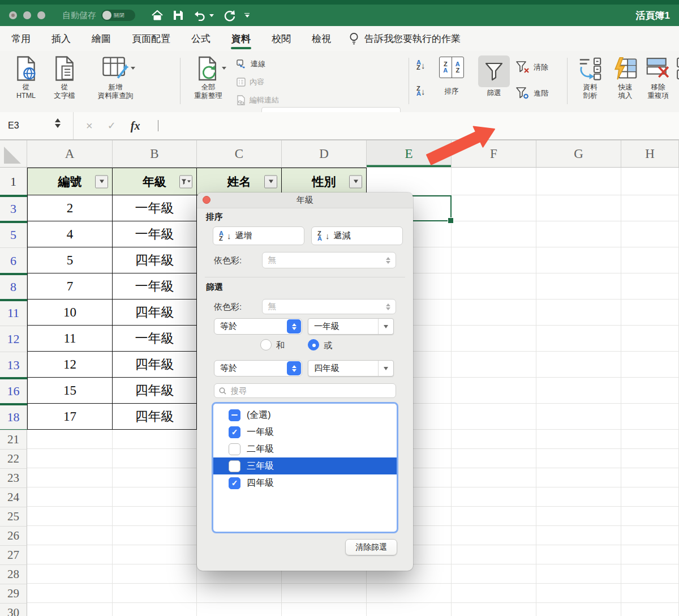 The width and height of the screenshot is (679, 616). Describe the element at coordinates (494, 365) in the screenshot. I see `cell-f13` at that location.